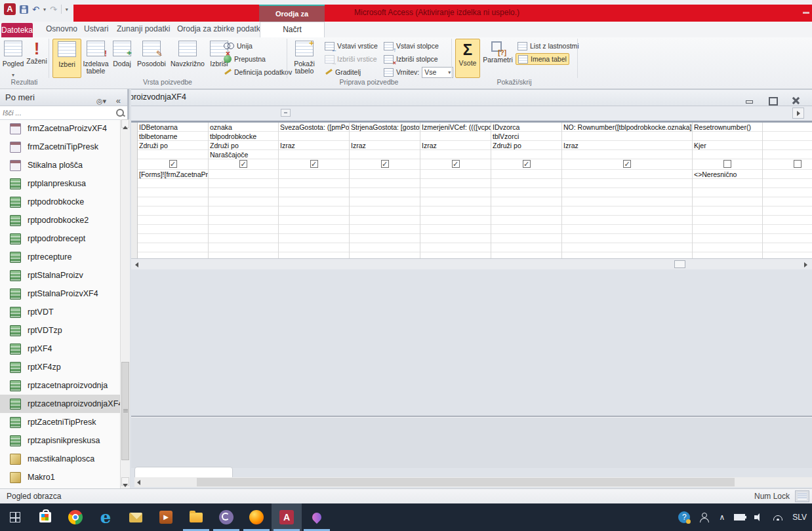  Describe the element at coordinates (143, 29) in the screenshot. I see `tab-zunanji-podatki: Zunanji podatki` at that location.